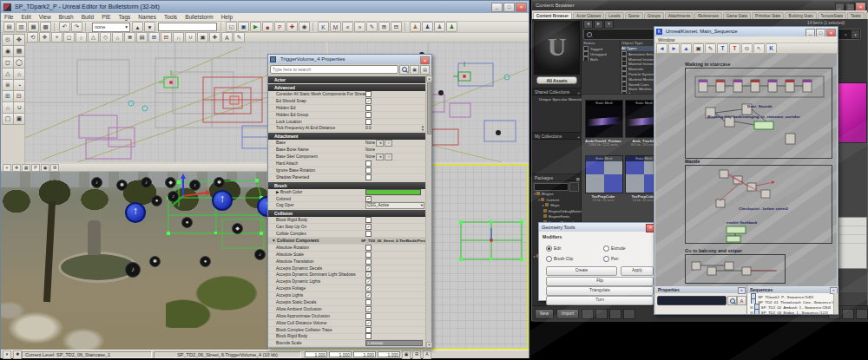 This screenshot has width=868, height=360. Describe the element at coordinates (347, 347) in the screenshot. I see `property-row-cached-max-draw-distance: Cached Max Draw Distance0.0` at that location.